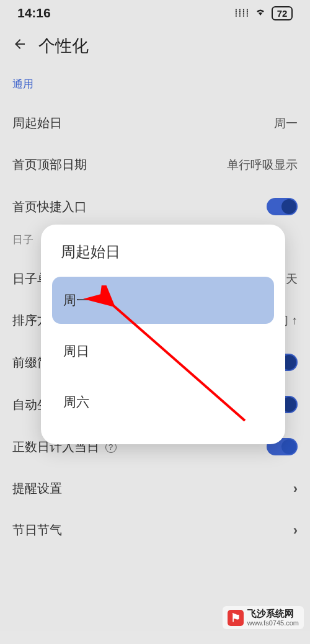 The height and width of the screenshot is (644, 310). What do you see at coordinates (282, 207) in the screenshot?
I see `toggle-home-shortcut` at bounding box center [282, 207].